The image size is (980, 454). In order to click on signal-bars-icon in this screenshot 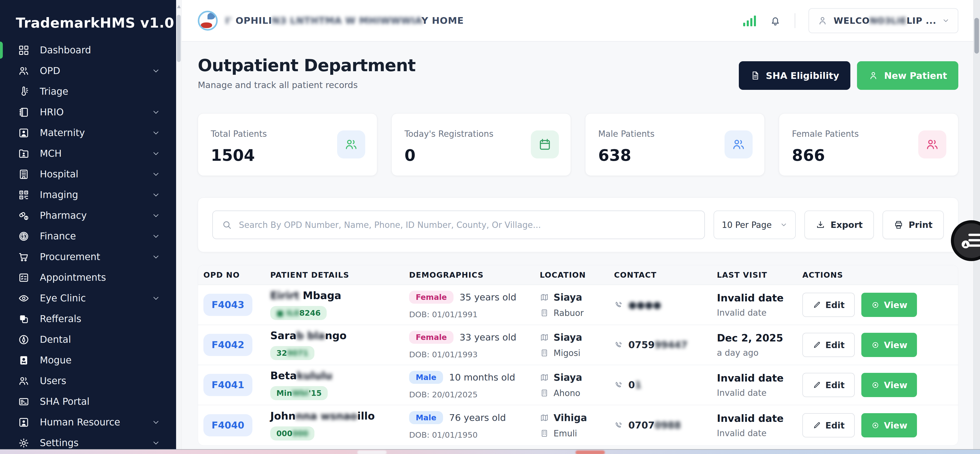, I will do `click(749, 21)`.